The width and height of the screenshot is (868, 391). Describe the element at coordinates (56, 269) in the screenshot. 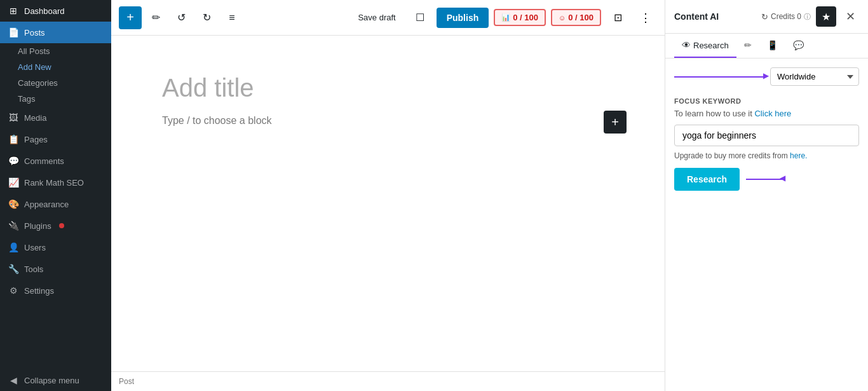

I see `sidebar-item-tools: 🔧 Tools` at that location.